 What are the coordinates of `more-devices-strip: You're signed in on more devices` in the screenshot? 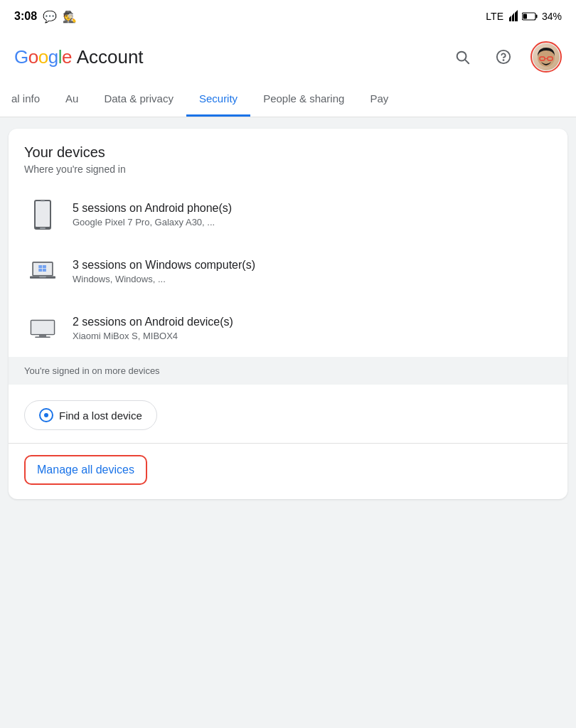 It's located at (288, 371).